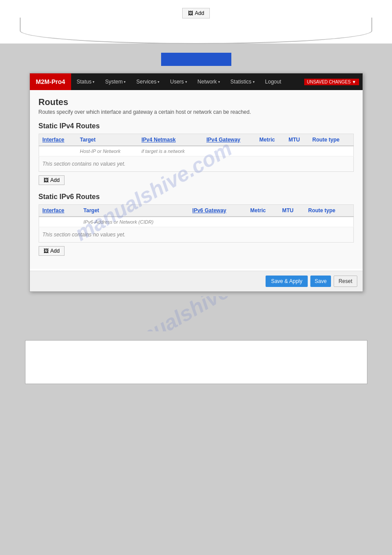 The image size is (392, 555). What do you see at coordinates (58, 140) in the screenshot?
I see `ipv4-col-interface: Interface` at bounding box center [58, 140].